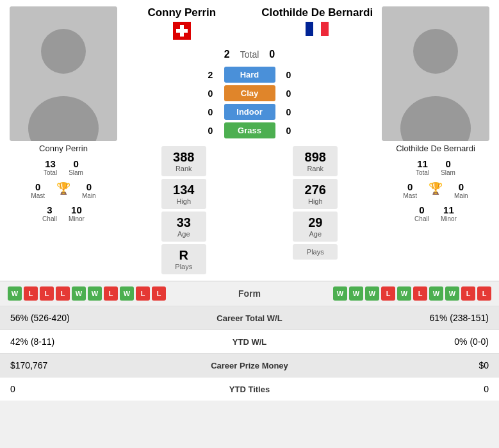 The height and width of the screenshot is (448, 499). Describe the element at coordinates (184, 162) in the screenshot. I see `left-rank-box: 388 Rank` at that location.